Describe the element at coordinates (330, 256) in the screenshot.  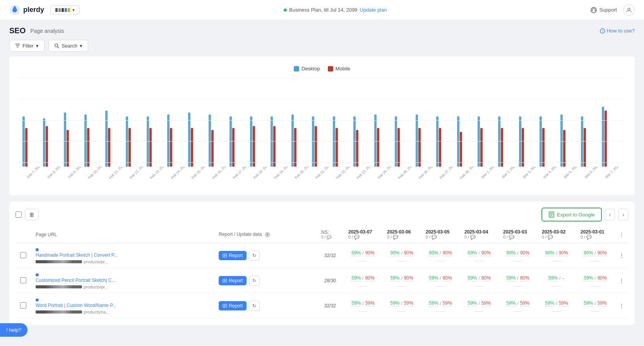
I see `row-ns-cell: 32/32` at that location.